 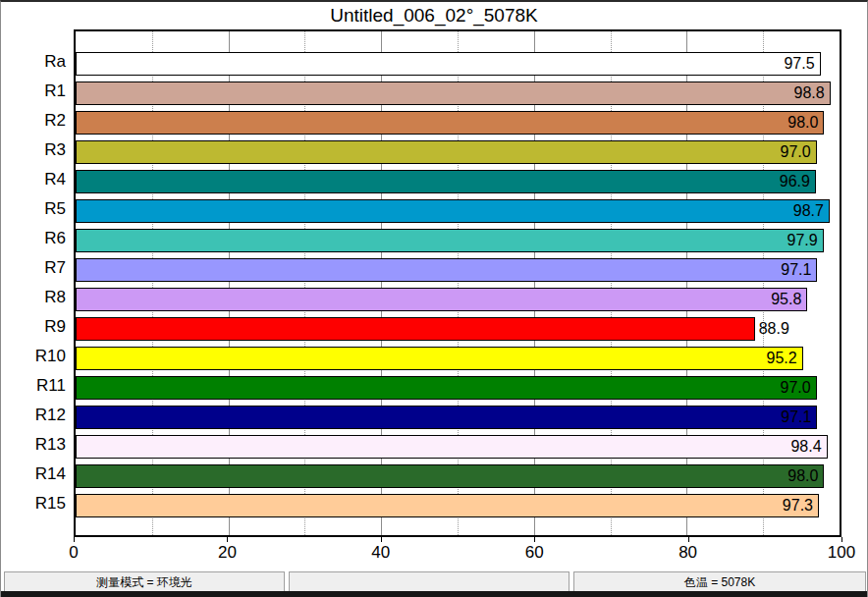 What do you see at coordinates (795, 447) in the screenshot?
I see `bar-value-R13: 98.4` at bounding box center [795, 447].